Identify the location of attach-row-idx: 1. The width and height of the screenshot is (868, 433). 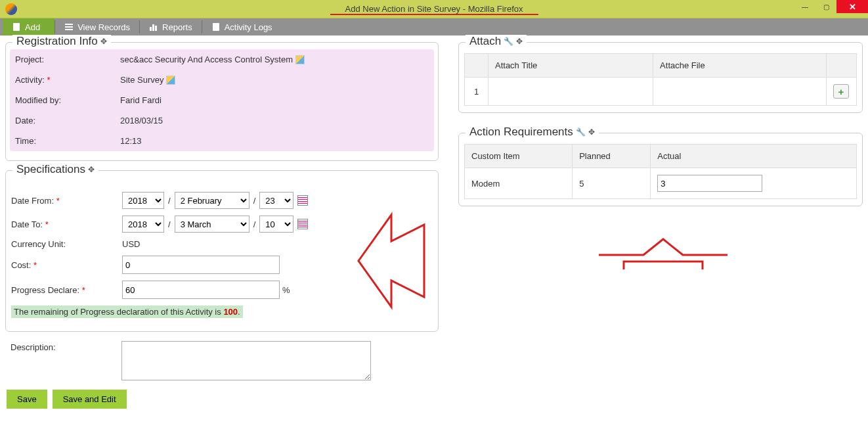
(477, 92).